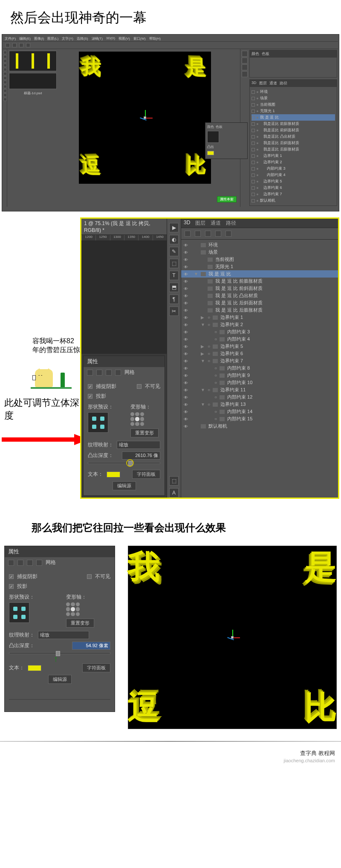 Image resolution: width=341 pixels, height=868 pixels. What do you see at coordinates (90, 373) in the screenshot?
I see `mesh-icon` at bounding box center [90, 373].